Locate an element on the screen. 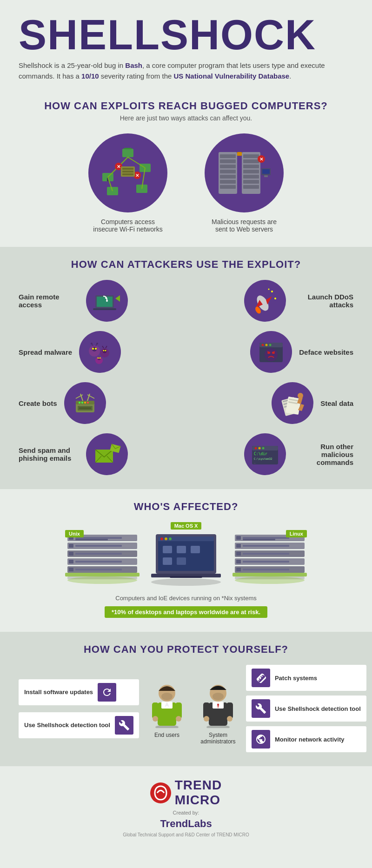 Image resolution: width=372 pixels, height=868 pixels. tools-icon-admin is located at coordinates (261, 709).